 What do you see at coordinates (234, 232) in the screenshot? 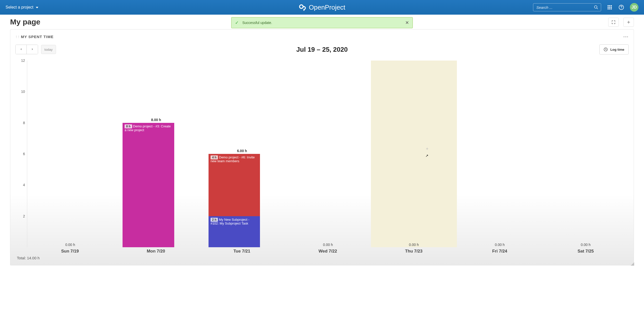
I see `time-entry-segment: 2 hMy New Subproject - #102: My Subproje…` at bounding box center [234, 232].